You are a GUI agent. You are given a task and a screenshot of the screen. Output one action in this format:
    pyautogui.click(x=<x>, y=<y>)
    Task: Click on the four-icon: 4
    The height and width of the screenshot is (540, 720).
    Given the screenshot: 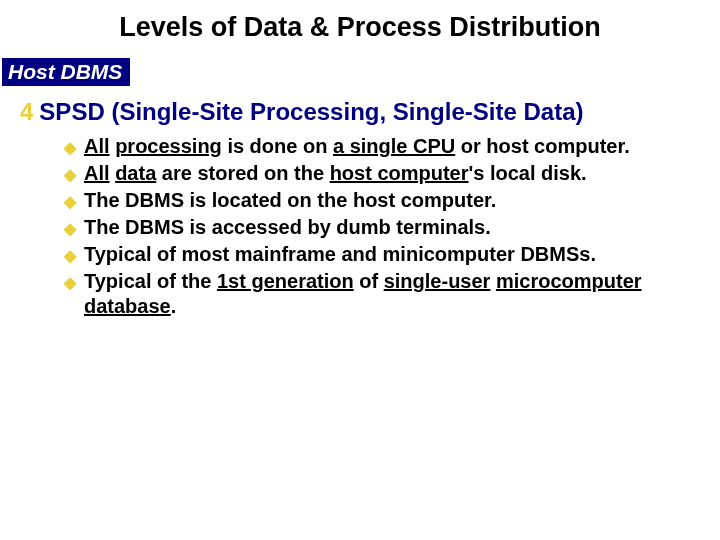 What is the action you would take?
    pyautogui.click(x=26, y=112)
    